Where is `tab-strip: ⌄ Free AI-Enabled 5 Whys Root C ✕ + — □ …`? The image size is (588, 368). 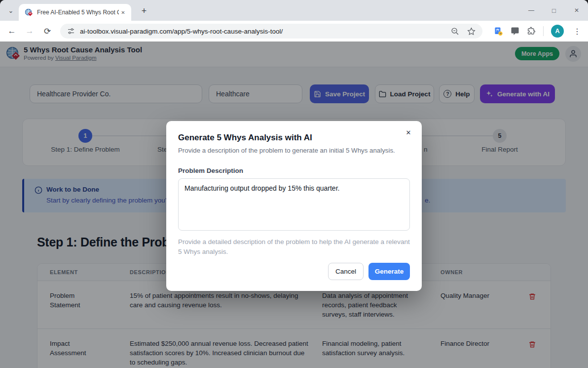
tab-strip: ⌄ Free AI-Enabled 5 Whys Root C ✕ + — □ … is located at coordinates (294, 10).